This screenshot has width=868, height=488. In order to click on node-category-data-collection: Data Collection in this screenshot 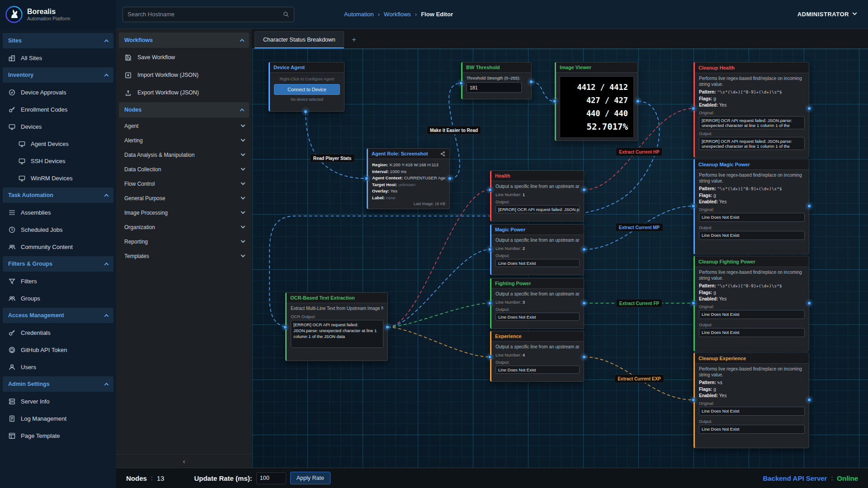, I will do `click(184, 169)`.